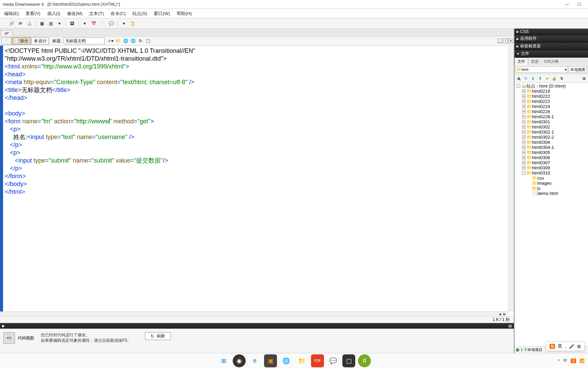  I want to click on server-icon: 📄, so click(102, 24).